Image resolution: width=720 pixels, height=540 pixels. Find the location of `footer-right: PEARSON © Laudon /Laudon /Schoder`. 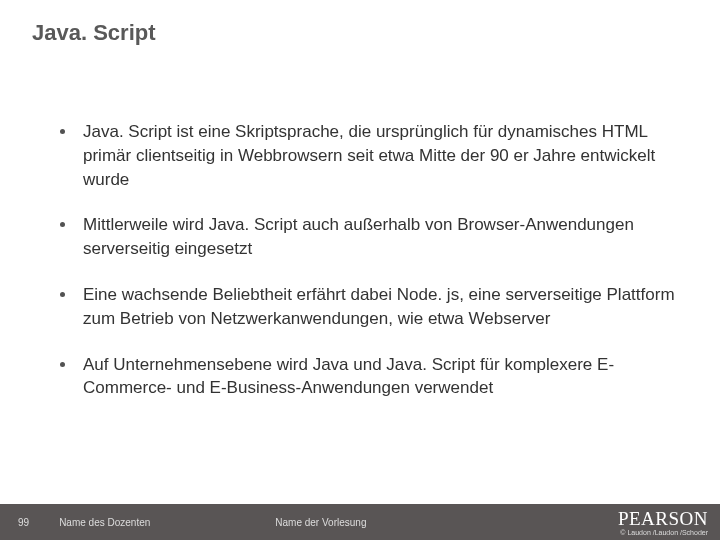

footer-right: PEARSON © Laudon /Laudon /Schoder is located at coordinates (663, 522).